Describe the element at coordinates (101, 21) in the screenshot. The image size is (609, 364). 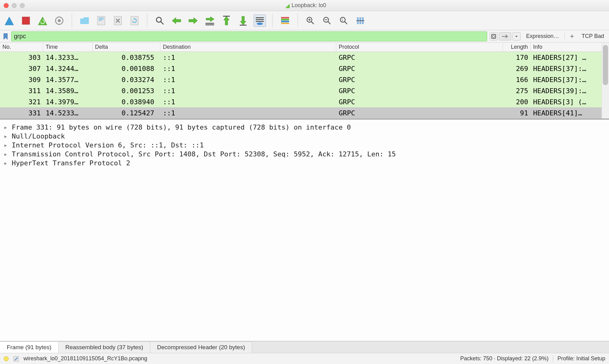
I see `save-file-button` at that location.